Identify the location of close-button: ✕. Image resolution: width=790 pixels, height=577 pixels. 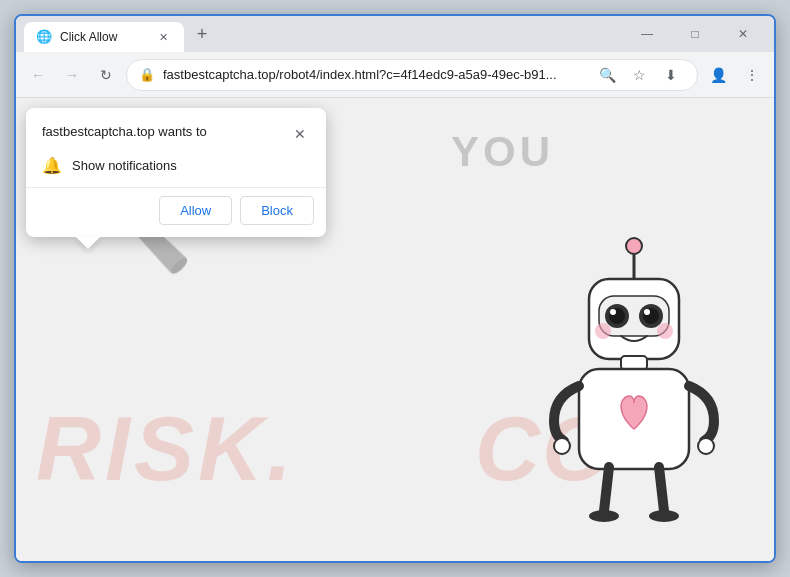
(743, 34).